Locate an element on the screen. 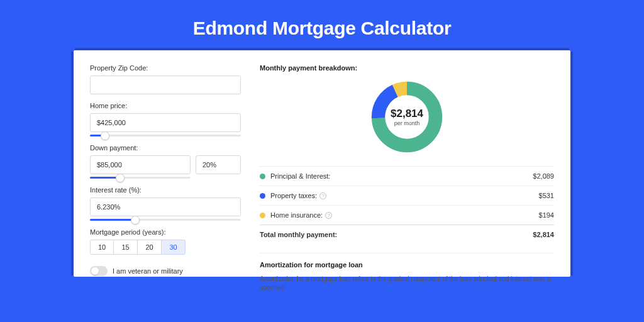  interest-rate-label: Interest rate (%): is located at coordinates (165, 190).